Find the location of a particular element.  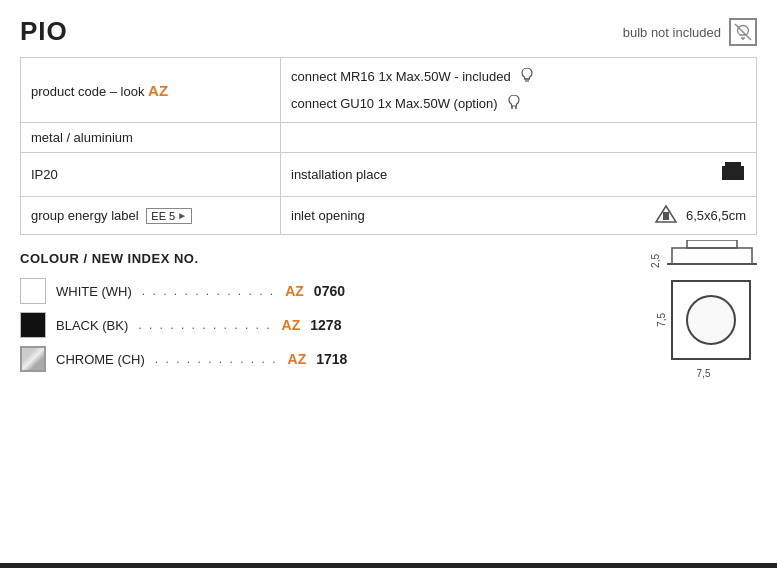

product-code-label: product code – look is located at coordinates (90, 92).